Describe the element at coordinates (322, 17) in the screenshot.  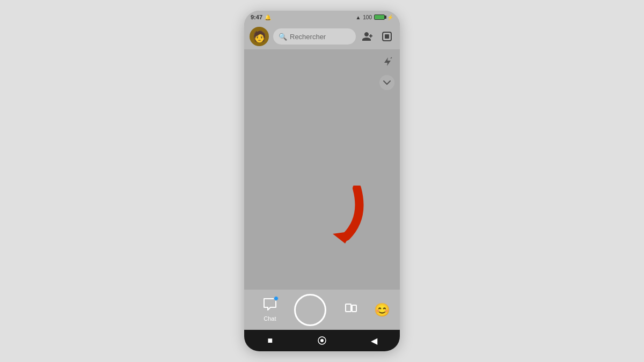
I see `status-bar: 9:47 🔔 ▲ 100 ⚡` at that location.